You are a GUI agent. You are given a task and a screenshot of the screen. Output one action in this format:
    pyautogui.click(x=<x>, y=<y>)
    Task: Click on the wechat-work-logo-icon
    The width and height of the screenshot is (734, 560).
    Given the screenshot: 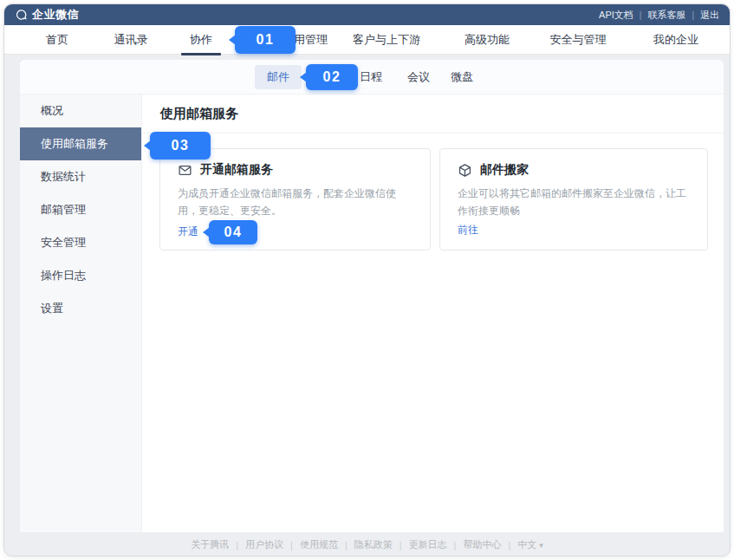 What is the action you would take?
    pyautogui.click(x=21, y=16)
    